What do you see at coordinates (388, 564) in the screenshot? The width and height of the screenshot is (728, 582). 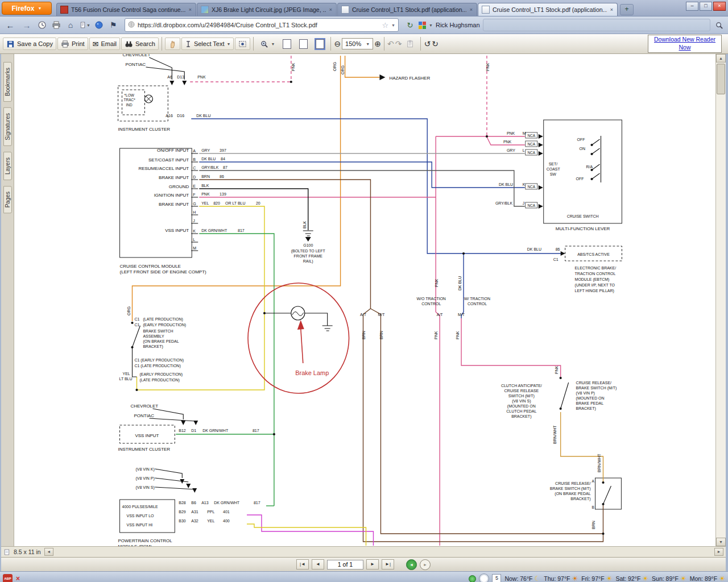 I see `last-page-button: ►|` at bounding box center [388, 564].